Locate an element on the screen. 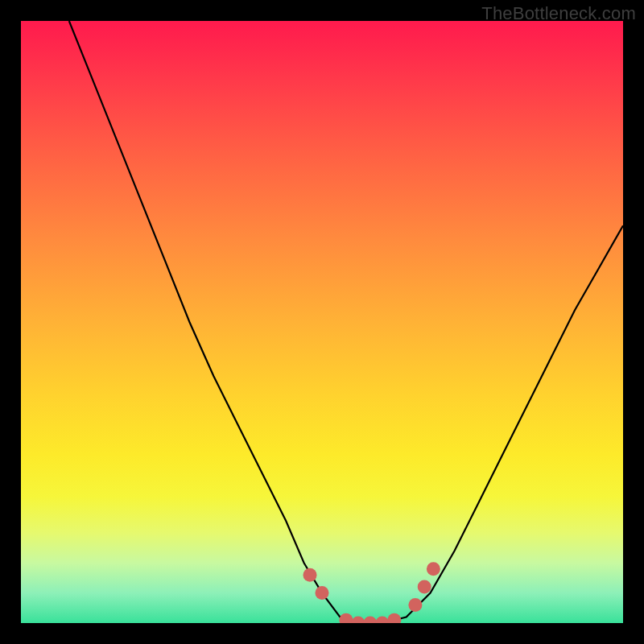 The height and width of the screenshot is (644, 644). watermark-text: TheBottleneck.com is located at coordinates (559, 14).